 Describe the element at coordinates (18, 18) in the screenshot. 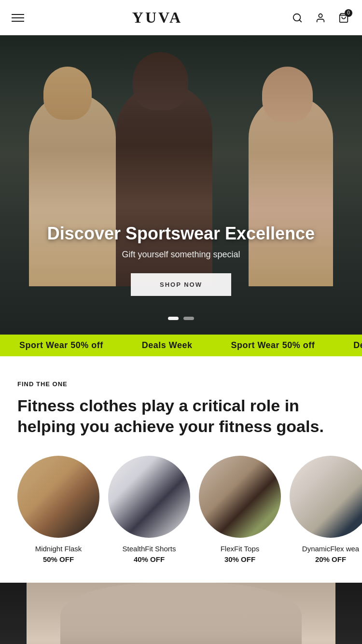

I see `menu-button` at that location.